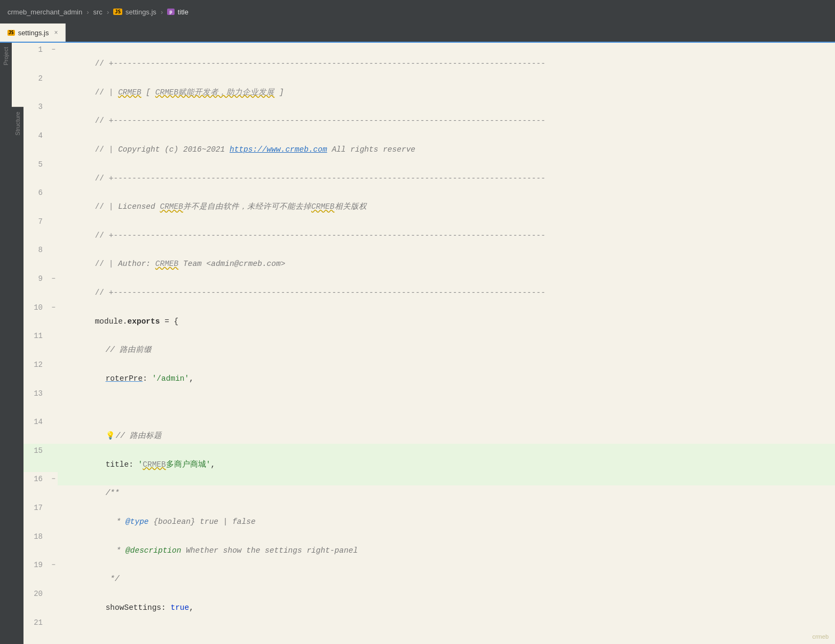  I want to click on code-line-7: 7 // +----------------------------------…, so click(429, 229).